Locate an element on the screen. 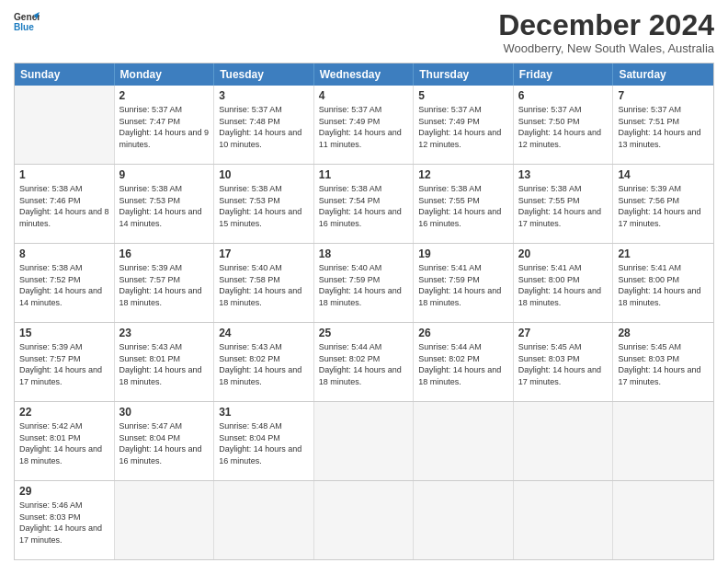 This screenshot has height=563, width=728. day-number: 8 is located at coordinates (64, 254).